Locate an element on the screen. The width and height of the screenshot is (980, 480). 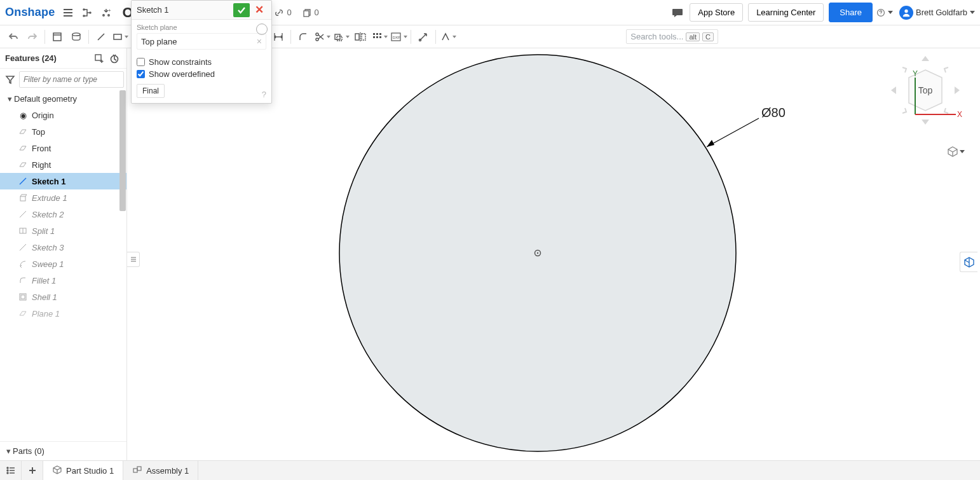
tree-sketch-2: Sketch 2 is located at coordinates (64, 214).